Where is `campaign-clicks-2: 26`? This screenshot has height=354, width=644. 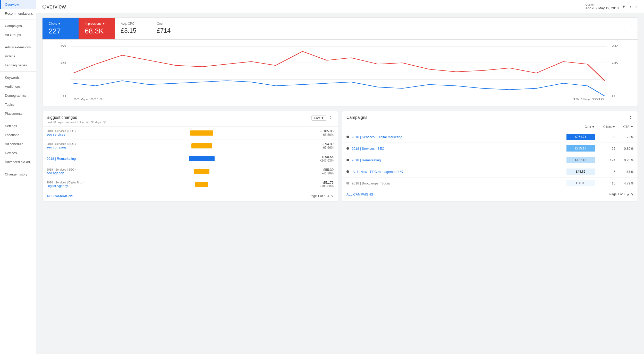
campaign-clicks-2: 26 is located at coordinates (605, 149).